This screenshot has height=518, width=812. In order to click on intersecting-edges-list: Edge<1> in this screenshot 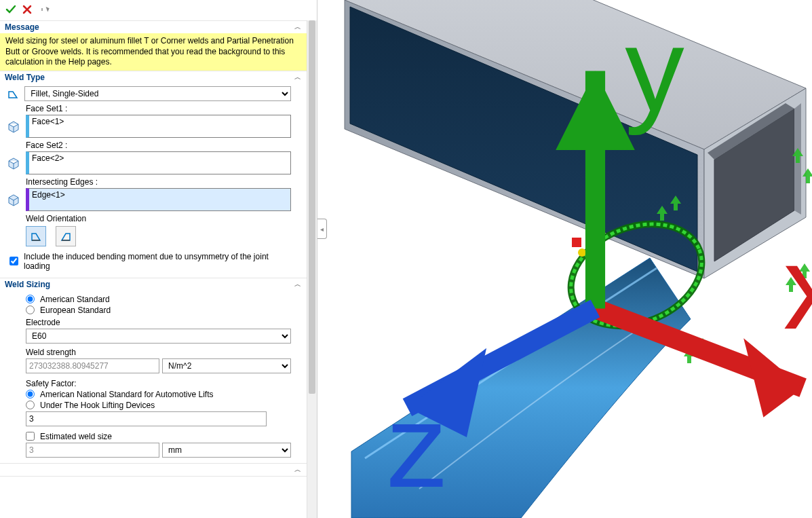, I will do `click(159, 200)`.